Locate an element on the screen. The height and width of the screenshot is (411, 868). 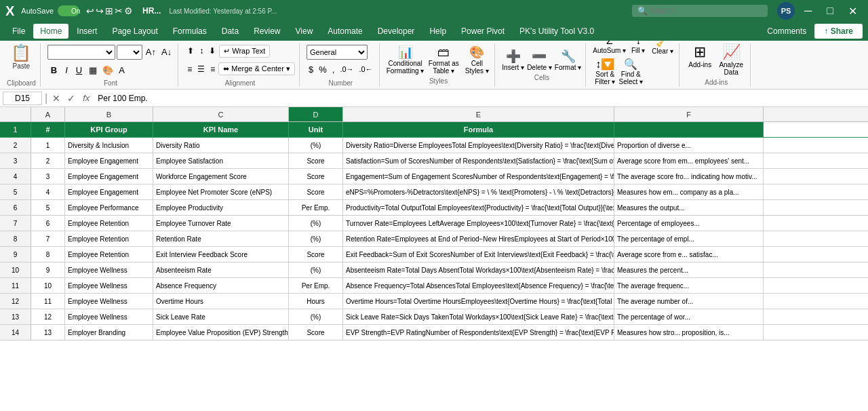
font-color-button: A is located at coordinates (122, 71).